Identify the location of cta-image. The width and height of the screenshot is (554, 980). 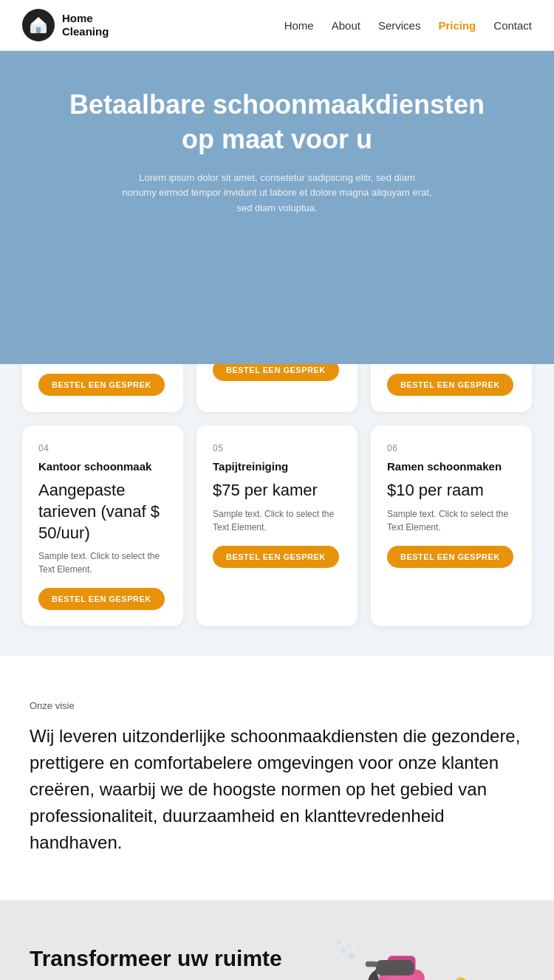
(432, 940).